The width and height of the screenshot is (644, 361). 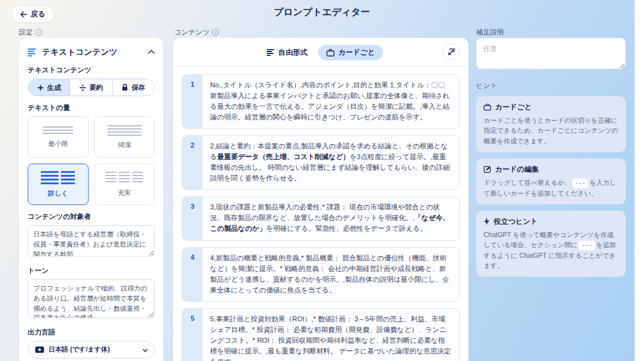 I want to click on divide-icon, so click(x=83, y=88).